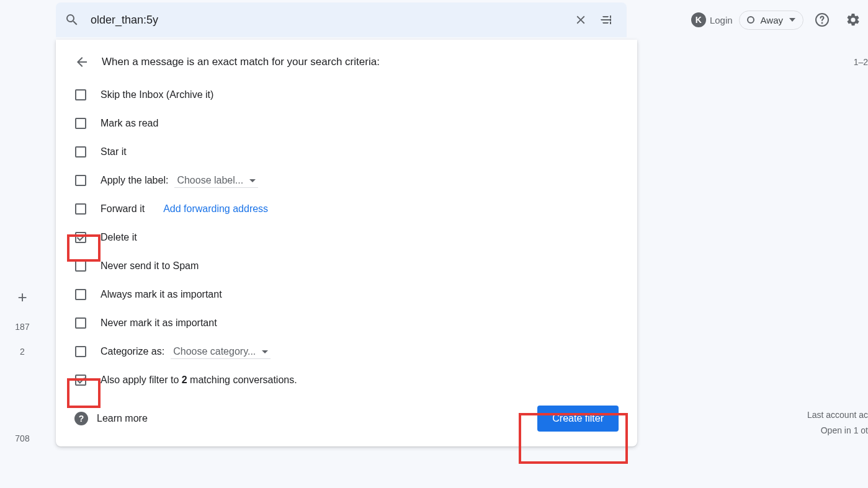 This screenshot has height=488, width=868. Describe the element at coordinates (221, 352) in the screenshot. I see `category-dropdown: Choose category...` at that location.